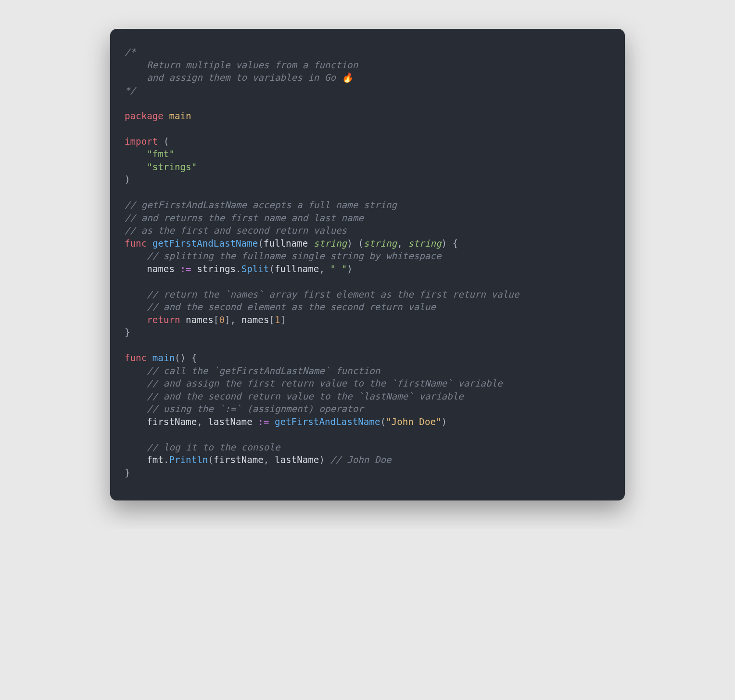 The height and width of the screenshot is (700, 735). What do you see at coordinates (164, 320) in the screenshot?
I see `keyword-return: return` at bounding box center [164, 320].